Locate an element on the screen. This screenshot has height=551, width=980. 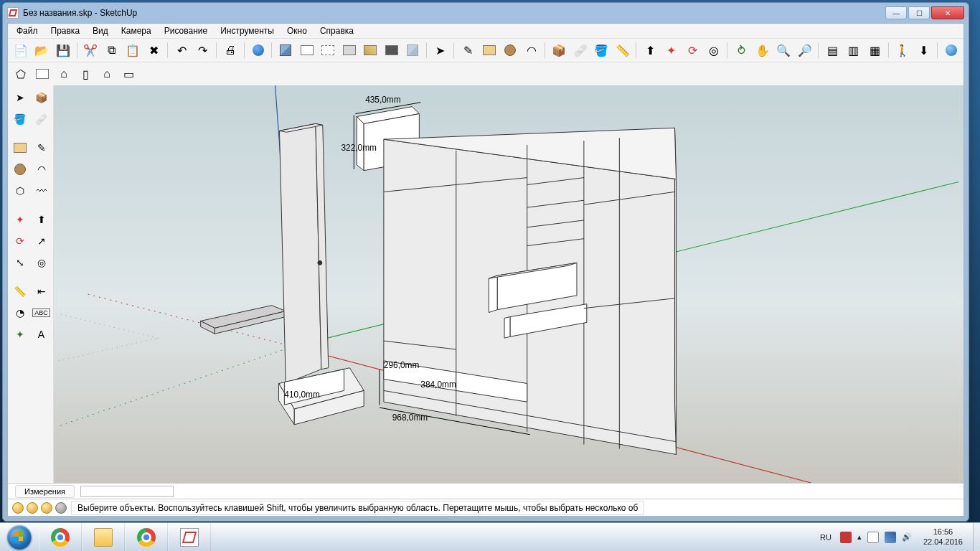
orbit-tool: ⥁ is located at coordinates (741, 50).